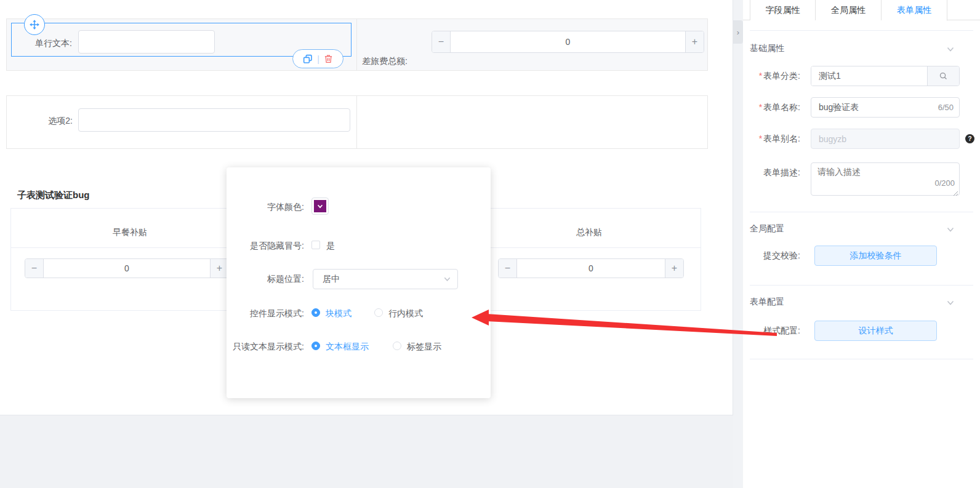 The height and width of the screenshot is (488, 980). I want to click on section-title-form-config: 表单配置, so click(767, 302).